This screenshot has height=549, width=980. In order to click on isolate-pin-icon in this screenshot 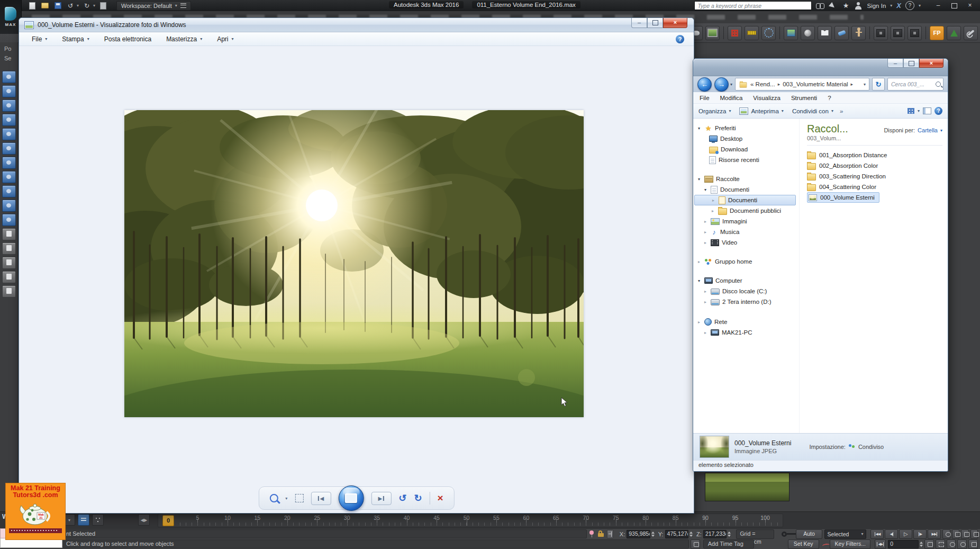, I will do `click(591, 534)`.